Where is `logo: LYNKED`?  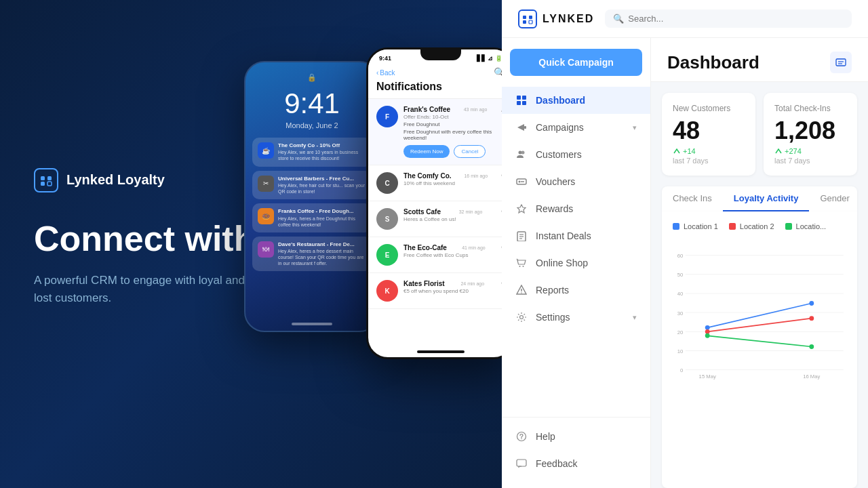
logo: LYNKED is located at coordinates (556, 19).